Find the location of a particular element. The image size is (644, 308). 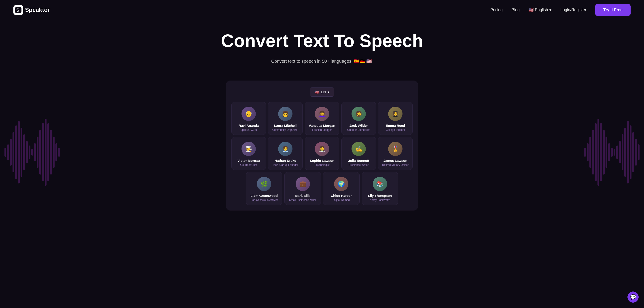

voice-name: Laura Mitchell is located at coordinates (286, 126).